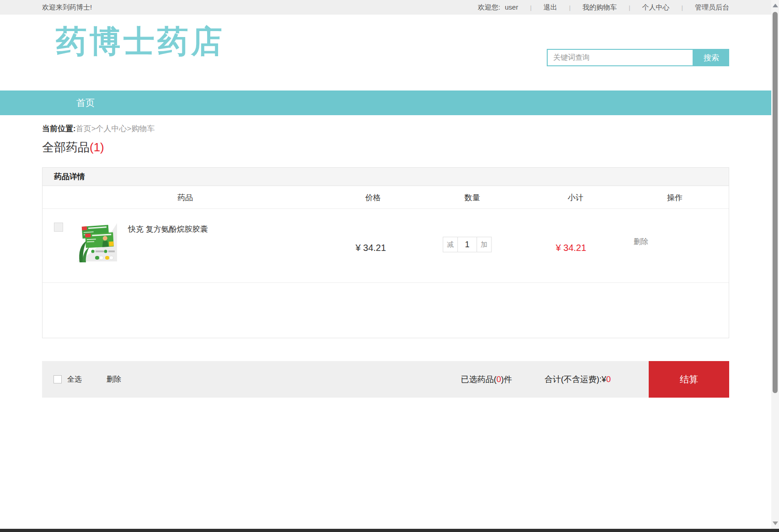 The height and width of the screenshot is (532, 779). What do you see at coordinates (485, 245) in the screenshot?
I see `quantity-plus-button: 加` at bounding box center [485, 245].